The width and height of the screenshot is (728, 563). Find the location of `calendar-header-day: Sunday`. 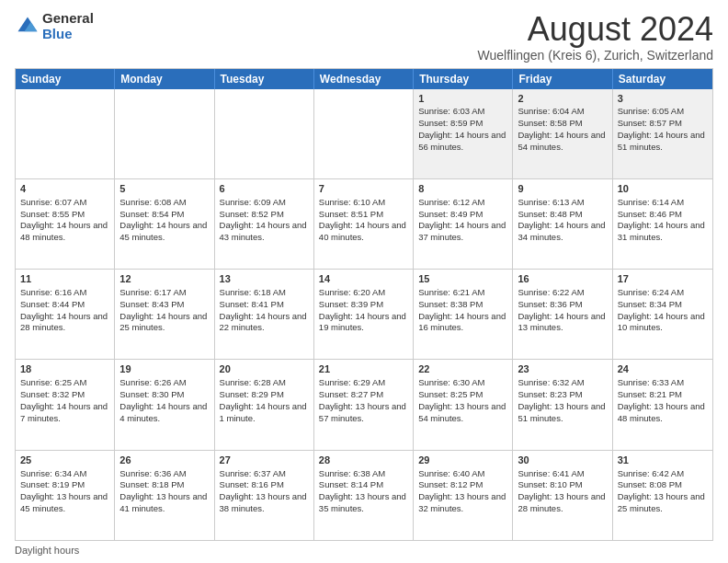

calendar-header-day: Sunday is located at coordinates (65, 79).